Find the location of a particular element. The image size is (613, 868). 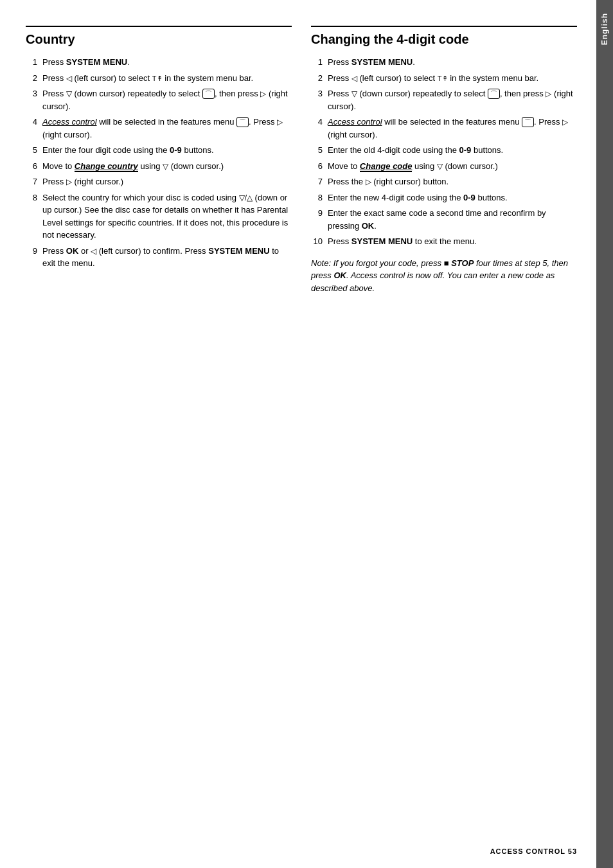

country-step-3: 3 Press ▽ (down cursor) repeatedly to se… is located at coordinates (159, 100).